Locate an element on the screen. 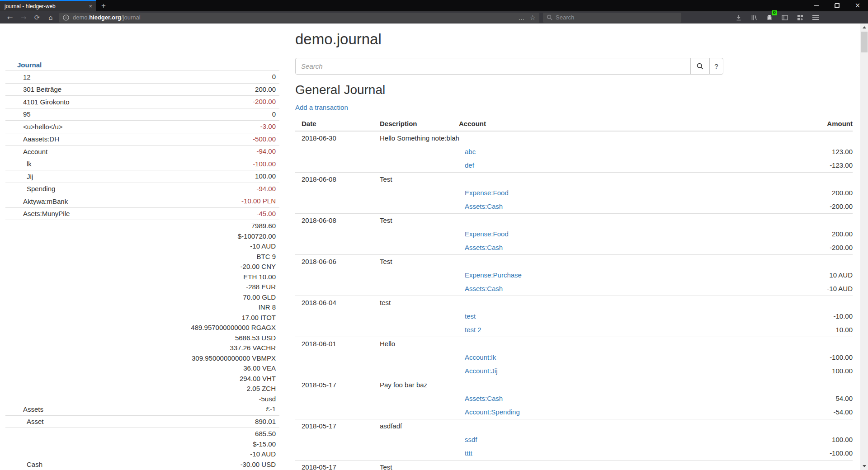  download-button is located at coordinates (739, 18).